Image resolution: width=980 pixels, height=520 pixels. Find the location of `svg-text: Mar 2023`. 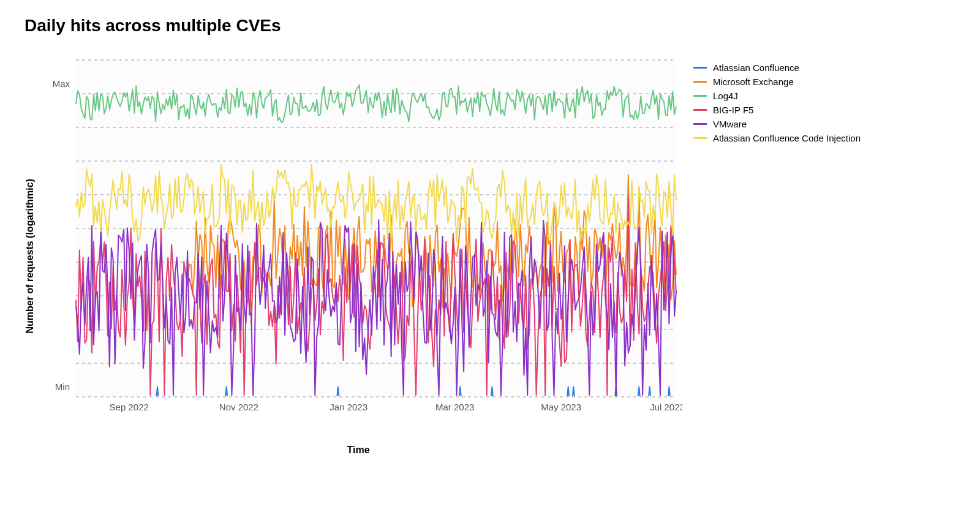

svg-text: Mar 2023 is located at coordinates (454, 407).